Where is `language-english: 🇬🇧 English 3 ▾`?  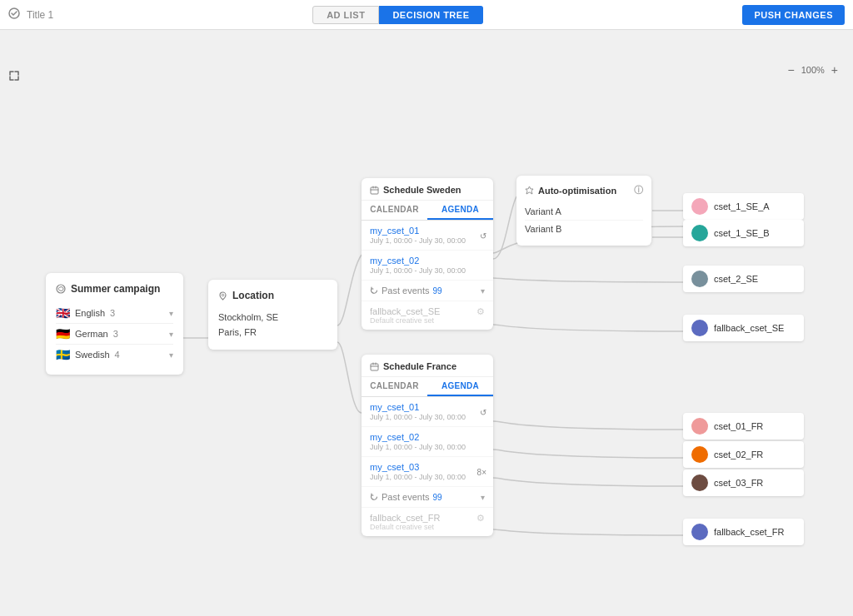 language-english: 🇬🇧 English 3 ▾ is located at coordinates (115, 313).